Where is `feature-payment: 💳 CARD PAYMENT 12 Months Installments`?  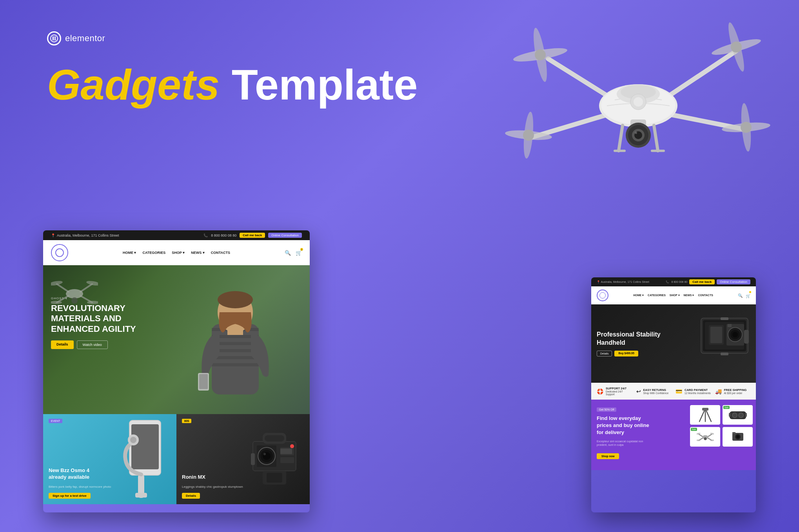
feature-payment: 💳 CARD PAYMENT 12 Months Installments is located at coordinates (693, 391).